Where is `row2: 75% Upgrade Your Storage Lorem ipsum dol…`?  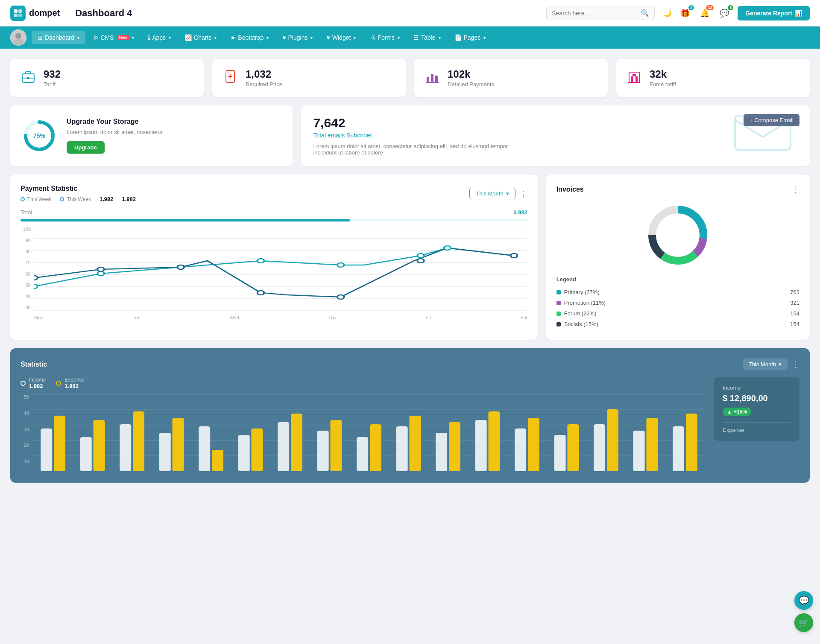 row2: 75% Upgrade Your Storage Lorem ipsum dol… is located at coordinates (410, 136).